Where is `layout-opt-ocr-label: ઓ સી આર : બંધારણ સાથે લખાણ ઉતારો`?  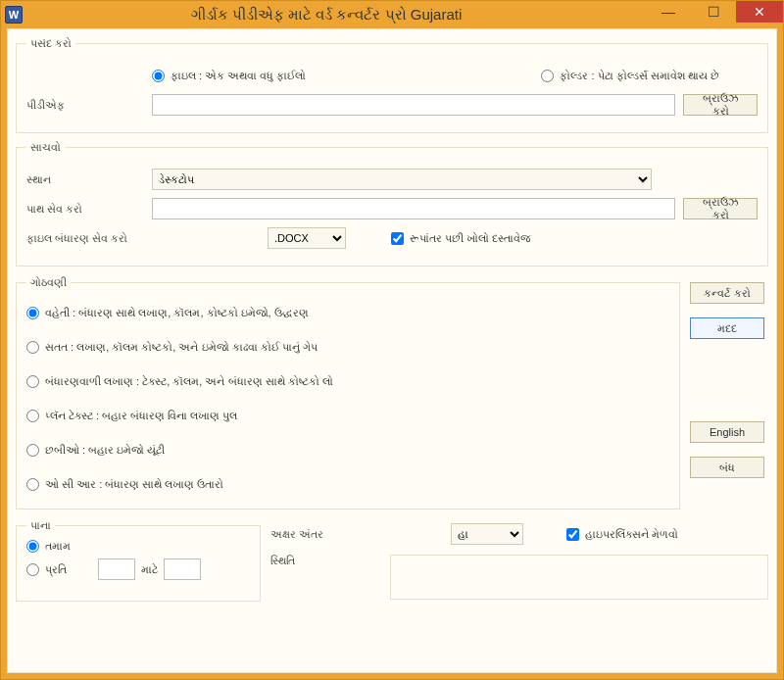 layout-opt-ocr-label: ઓ સી આર : બંધારણ સાથે લખાણ ઉતારો is located at coordinates (134, 484).